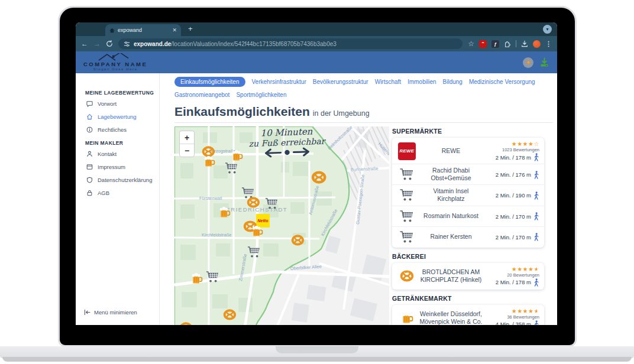 The image size is (634, 364). What do you see at coordinates (528, 63) in the screenshot?
I see `theme-toggle-button` at bounding box center [528, 63].